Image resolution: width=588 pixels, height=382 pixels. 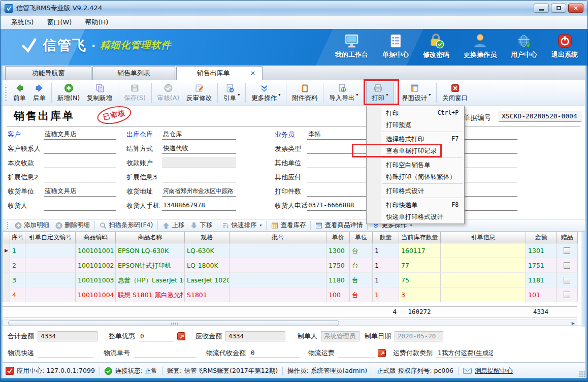 What do you see at coordinates (415, 113) in the screenshot?
I see `print-menu-item-print: 打印 Ctrl+P` at bounding box center [415, 113].